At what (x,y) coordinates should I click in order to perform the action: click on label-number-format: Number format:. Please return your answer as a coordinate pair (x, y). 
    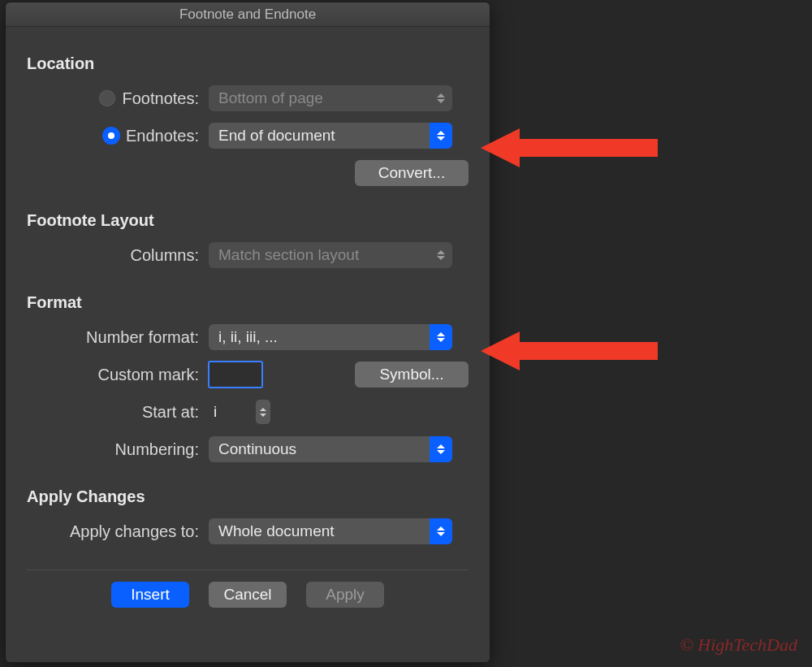
    Looking at the image, I should click on (143, 338).